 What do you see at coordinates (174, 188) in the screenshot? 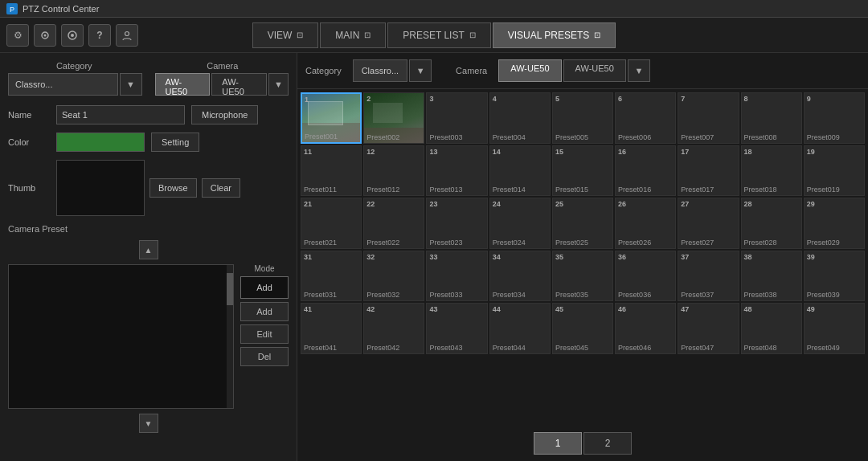
I see `browse-button: Browse` at bounding box center [174, 188].